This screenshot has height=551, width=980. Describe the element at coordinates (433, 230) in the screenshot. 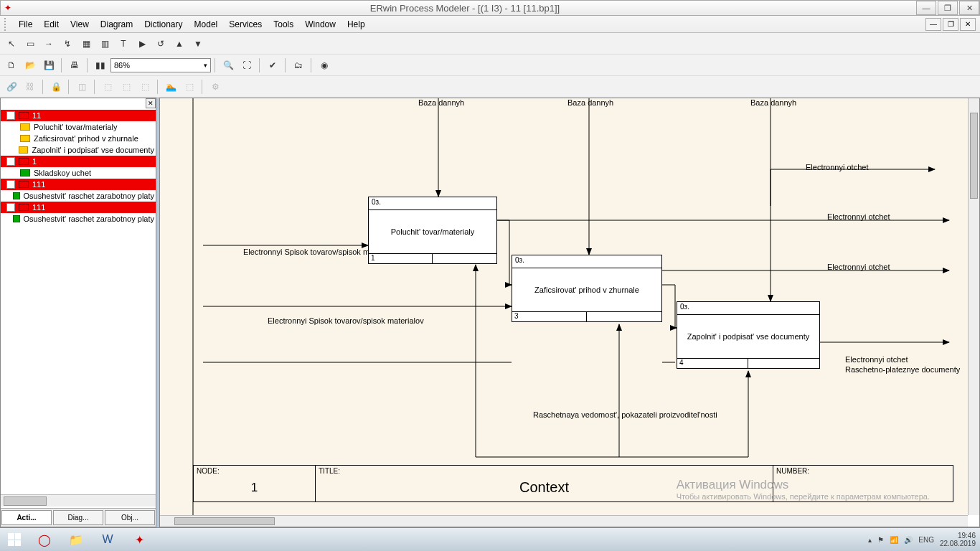

I see `activity-box-1: 0з. Poluchit' tovar/materialy 1` at that location.